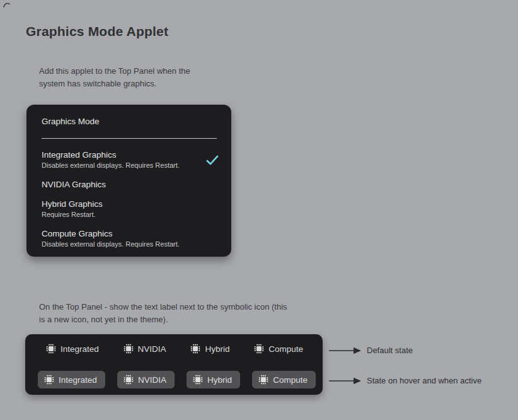  Describe the element at coordinates (72, 380) in the screenshot. I see `applet-mode-integrated-hover: Integrated` at that location.